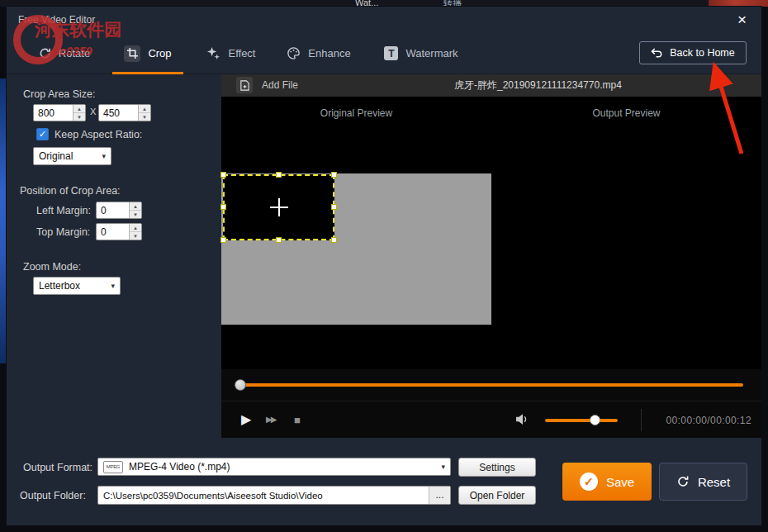 This screenshot has height=532, width=768. I want to click on left-margin-input, so click(112, 210).